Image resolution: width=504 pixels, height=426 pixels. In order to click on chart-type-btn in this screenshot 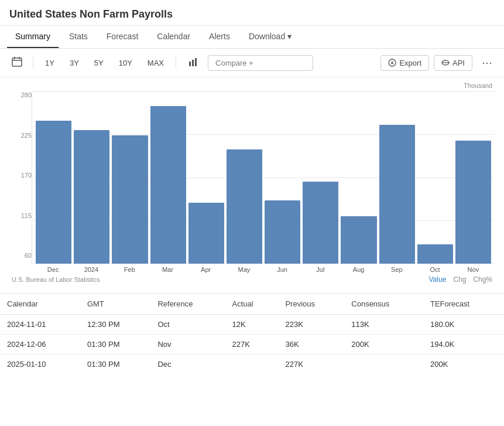, I will do `click(193, 63)`.